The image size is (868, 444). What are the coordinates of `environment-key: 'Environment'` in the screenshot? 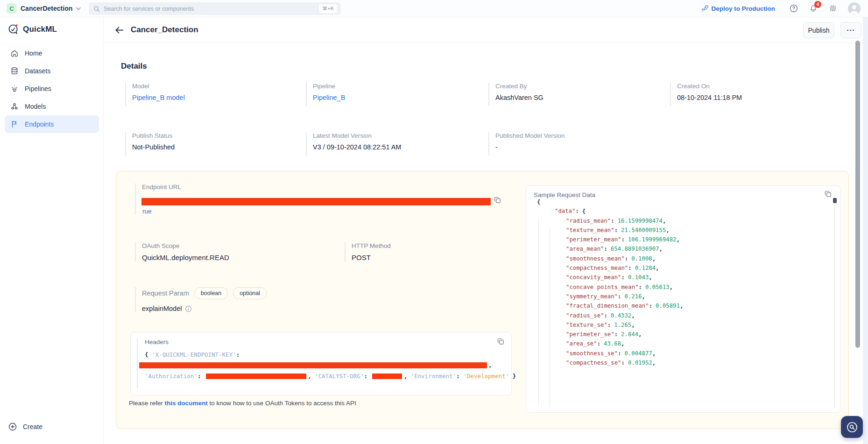 It's located at (434, 376).